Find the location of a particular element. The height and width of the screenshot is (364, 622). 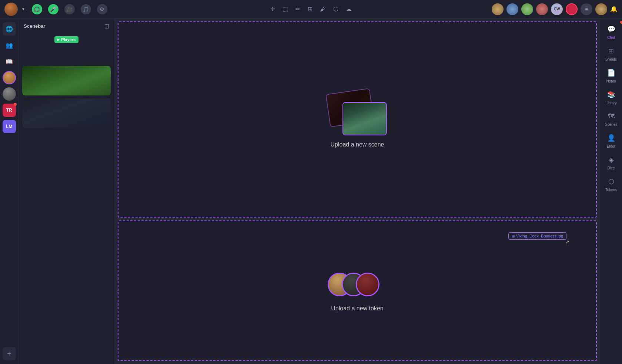

grid-tool: ⊞ is located at coordinates (310, 9).